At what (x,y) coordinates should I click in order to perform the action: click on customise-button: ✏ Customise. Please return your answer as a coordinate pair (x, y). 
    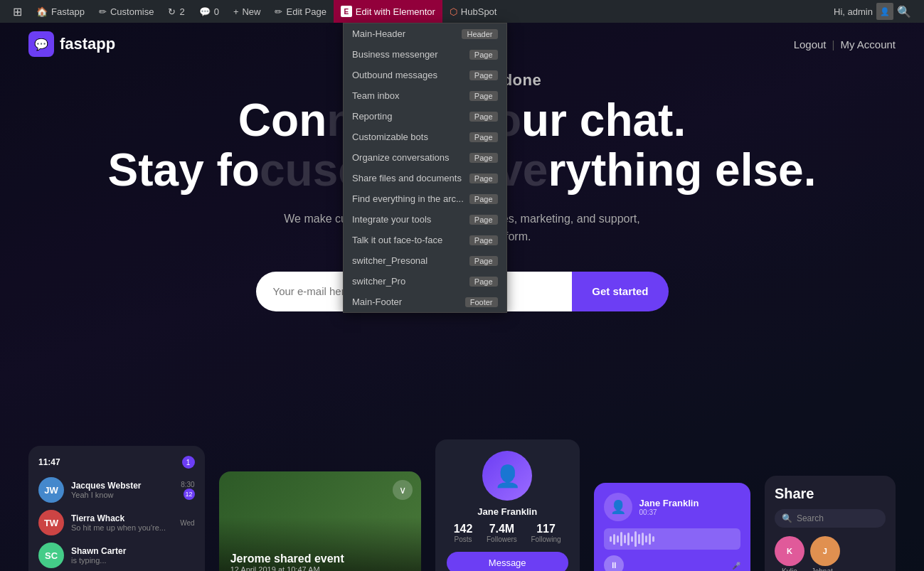
    Looking at the image, I should click on (127, 11).